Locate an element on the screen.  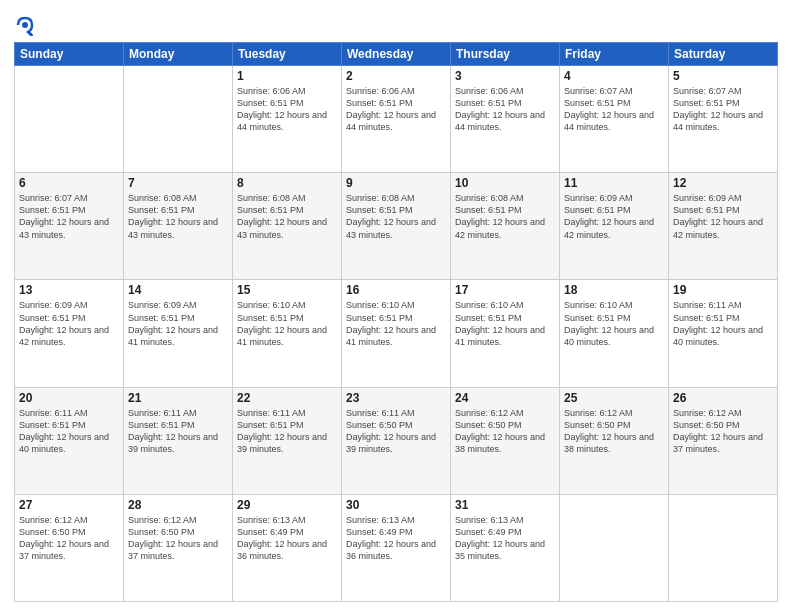
calendar-cell: 31Sunrise: 6:13 AM Sunset: 6:49 PM Dayli… is located at coordinates (506, 548).